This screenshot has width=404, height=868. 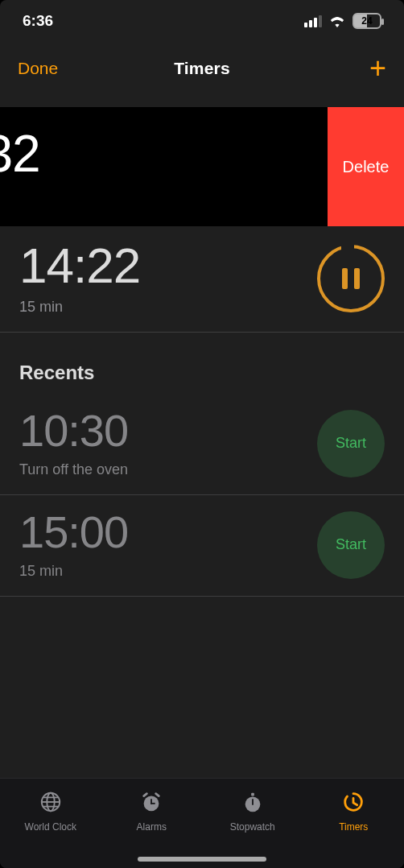 I want to click on status-time: 6:36, so click(x=38, y=21).